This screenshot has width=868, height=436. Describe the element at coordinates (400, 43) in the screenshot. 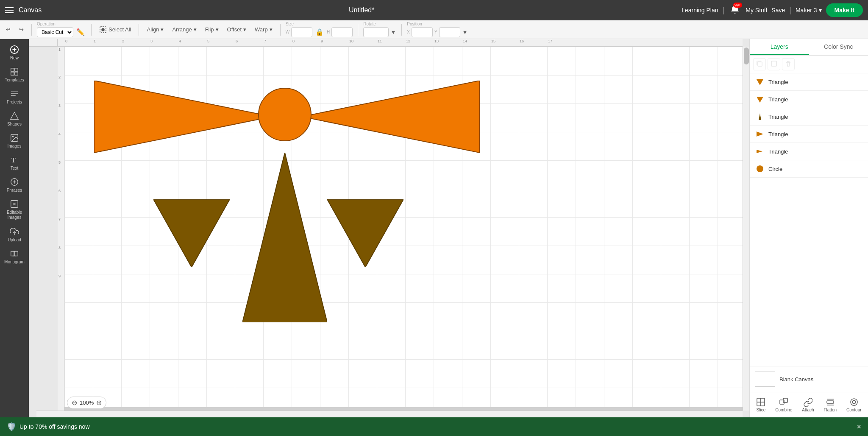

I see `ruler-h-marks: 0 1 2 3 4 5 6 7 8 9 10 11 12 13 14 15 16…` at that location.